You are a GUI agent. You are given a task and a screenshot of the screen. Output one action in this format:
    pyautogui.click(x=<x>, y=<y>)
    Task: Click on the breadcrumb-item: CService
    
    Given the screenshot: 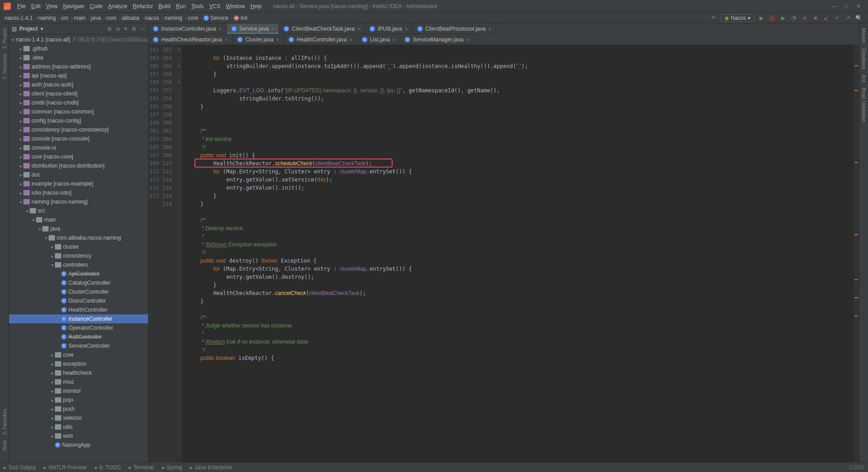 What is the action you would take?
    pyautogui.click(x=216, y=18)
    